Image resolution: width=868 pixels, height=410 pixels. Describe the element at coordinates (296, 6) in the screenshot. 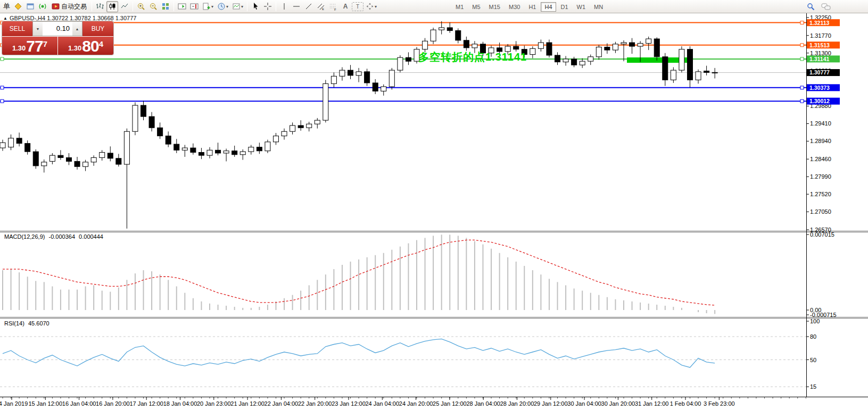

I see `horizontal-line-icon` at that location.